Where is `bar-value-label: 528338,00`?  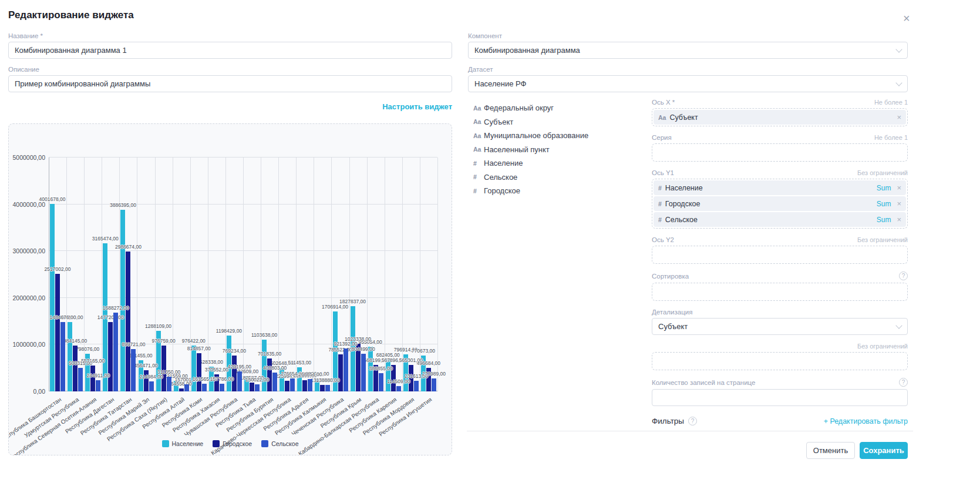
bar-value-label: 528338,00 is located at coordinates (211, 362).